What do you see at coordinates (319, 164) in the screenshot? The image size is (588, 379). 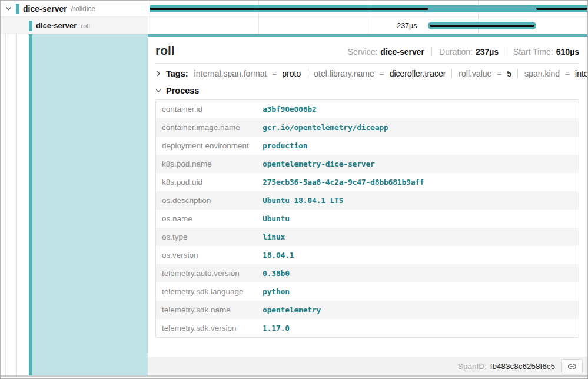 I see `process-value: opentelemetry-dice-server` at bounding box center [319, 164].